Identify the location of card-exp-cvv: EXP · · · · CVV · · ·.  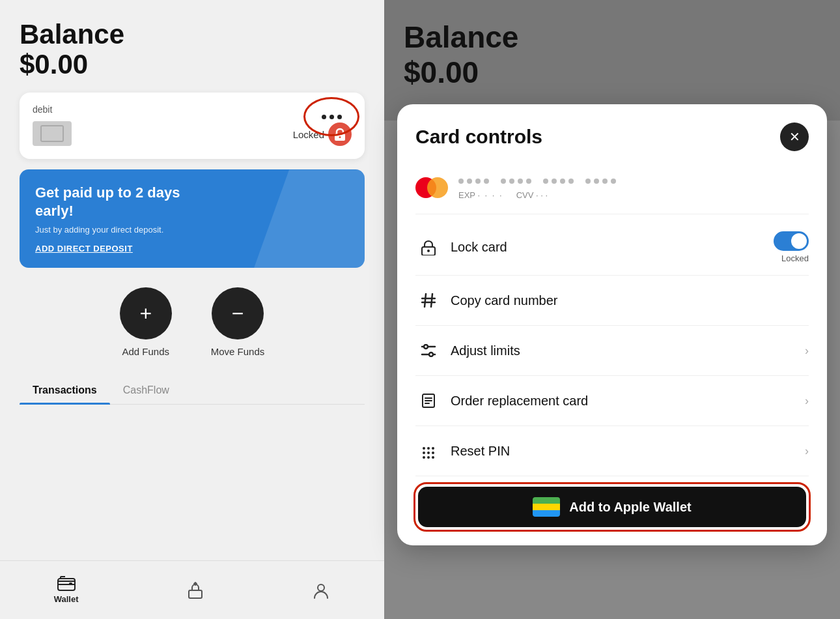
(634, 195).